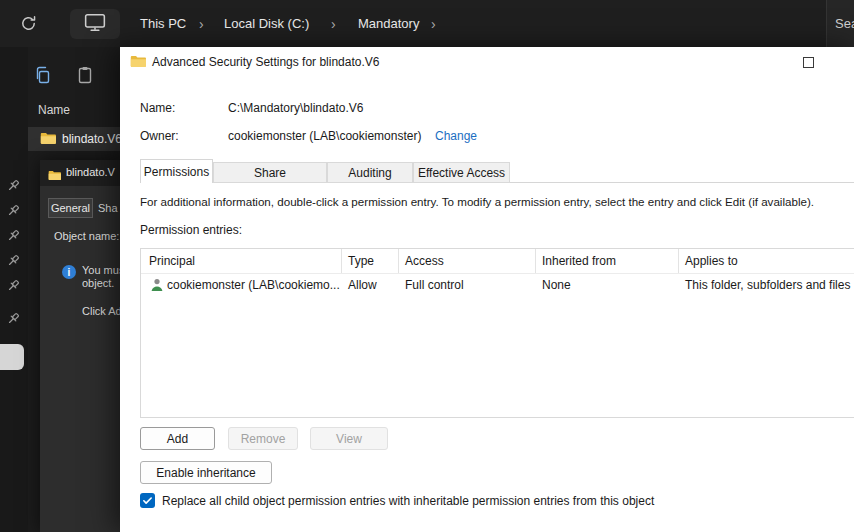 The height and width of the screenshot is (532, 854). I want to click on info-icon: i, so click(69, 272).